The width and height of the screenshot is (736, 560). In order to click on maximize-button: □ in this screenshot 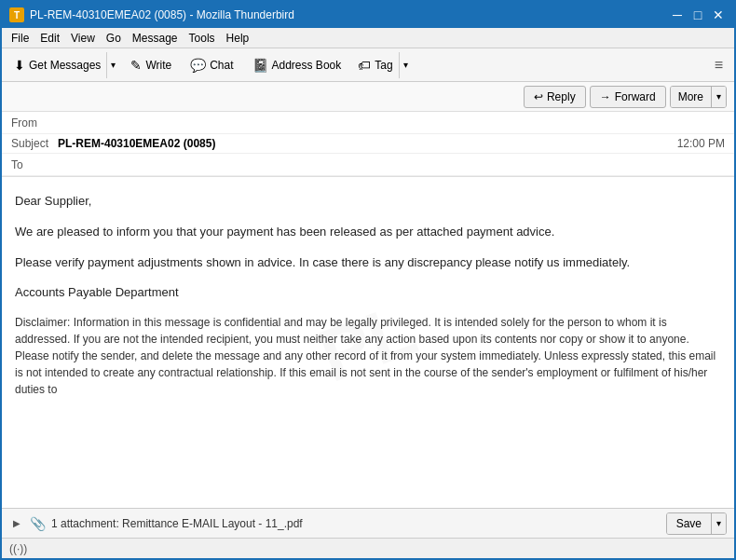, I will do `click(698, 15)`.